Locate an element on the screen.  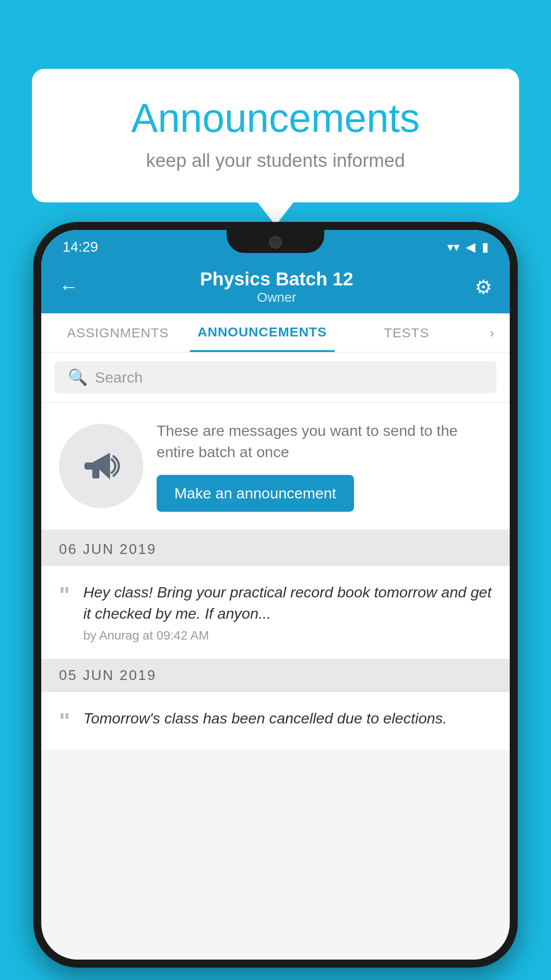
announcement-text-1: Hey class! Bring your practical record b… is located at coordinates (287, 603).